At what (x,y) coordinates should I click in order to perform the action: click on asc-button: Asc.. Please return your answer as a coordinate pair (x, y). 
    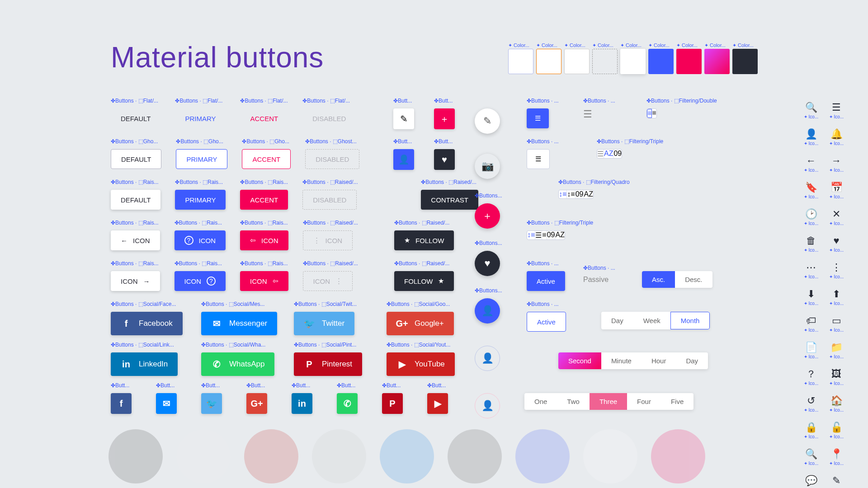
    Looking at the image, I should click on (658, 279).